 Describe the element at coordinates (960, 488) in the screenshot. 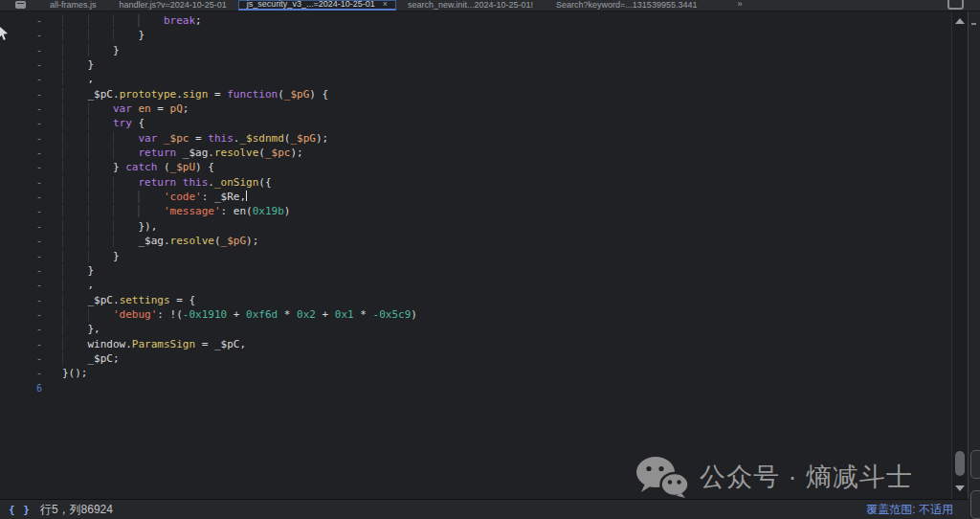

I see `scroll-down-arrow-icon` at that location.